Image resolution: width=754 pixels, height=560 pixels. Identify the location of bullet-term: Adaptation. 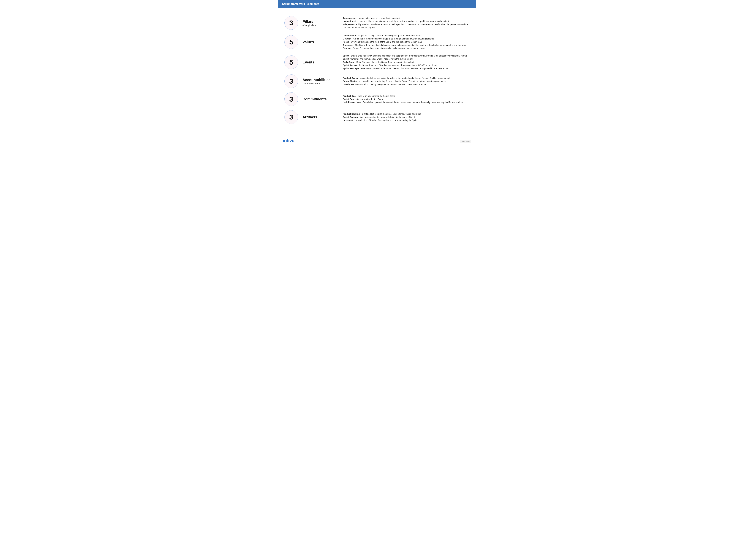
(348, 24).